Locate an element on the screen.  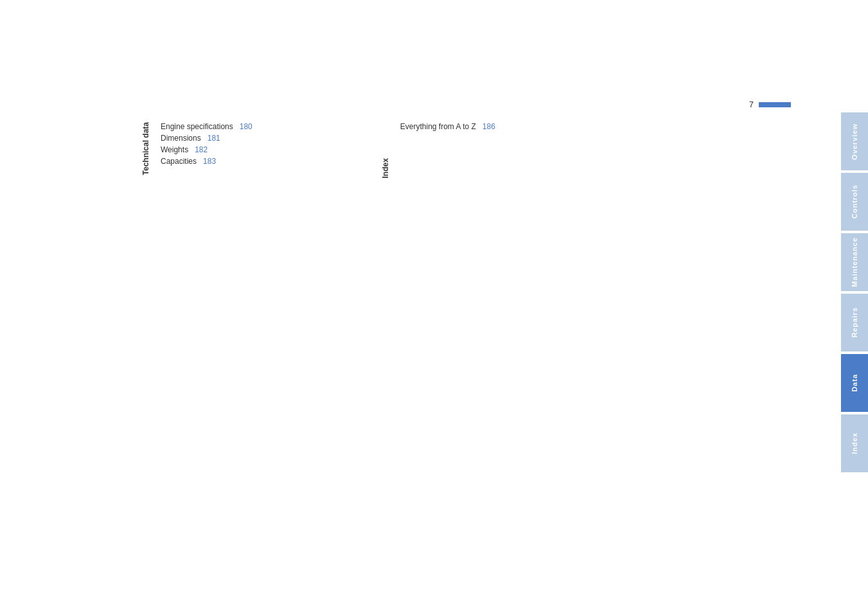
page-link: 181 is located at coordinates (214, 138).